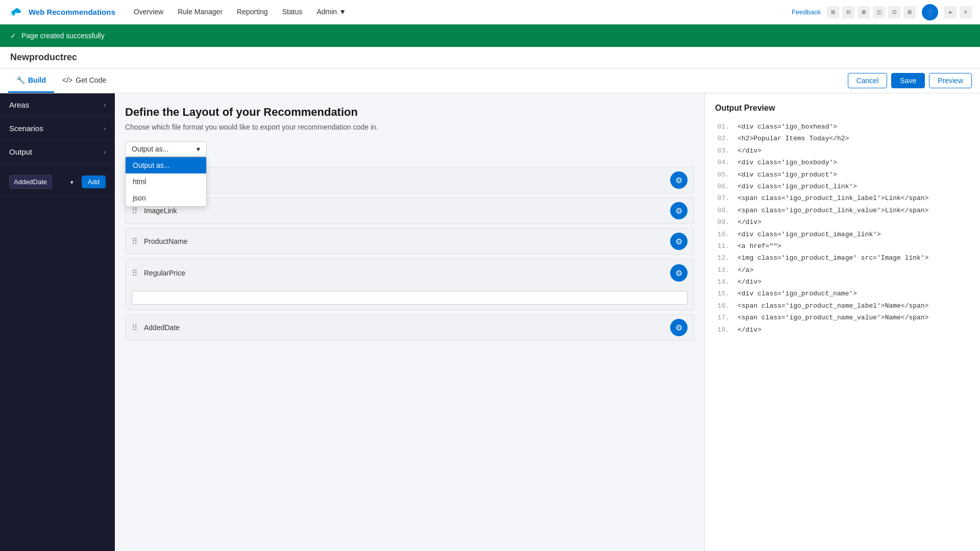 This screenshot has width=980, height=551. I want to click on line-number: 17., so click(722, 317).